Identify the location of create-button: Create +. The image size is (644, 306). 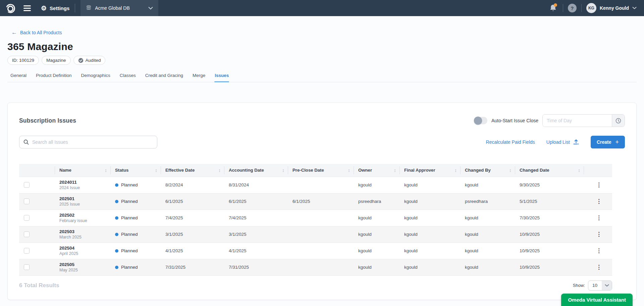
(608, 142).